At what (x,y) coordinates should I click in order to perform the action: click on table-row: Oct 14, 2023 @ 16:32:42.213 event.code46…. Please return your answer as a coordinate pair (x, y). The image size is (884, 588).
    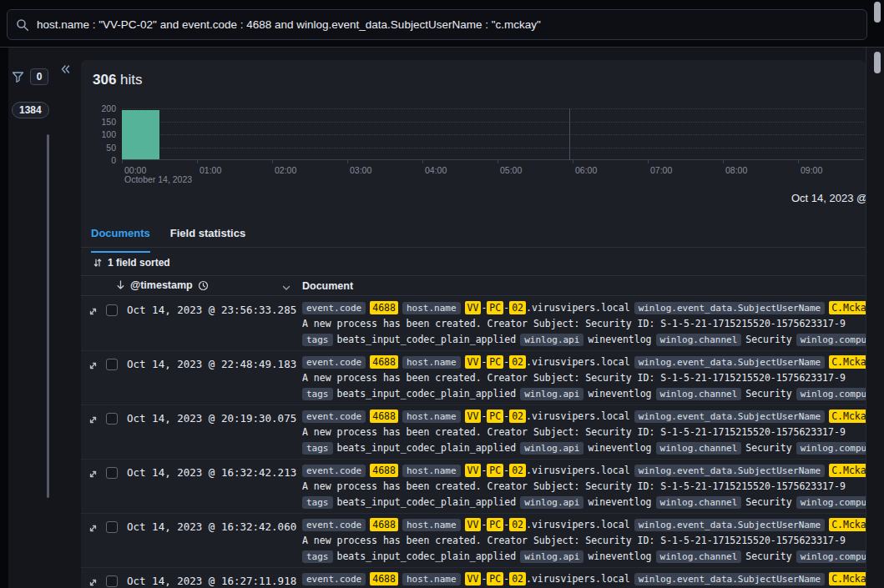
    Looking at the image, I should click on (473, 487).